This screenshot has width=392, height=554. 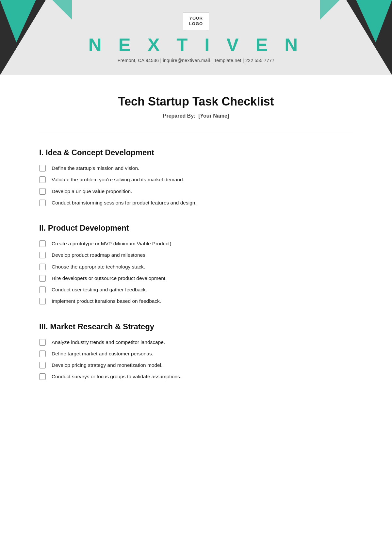 I want to click on list-item: Define the startup's mission and vision., so click(x=196, y=168).